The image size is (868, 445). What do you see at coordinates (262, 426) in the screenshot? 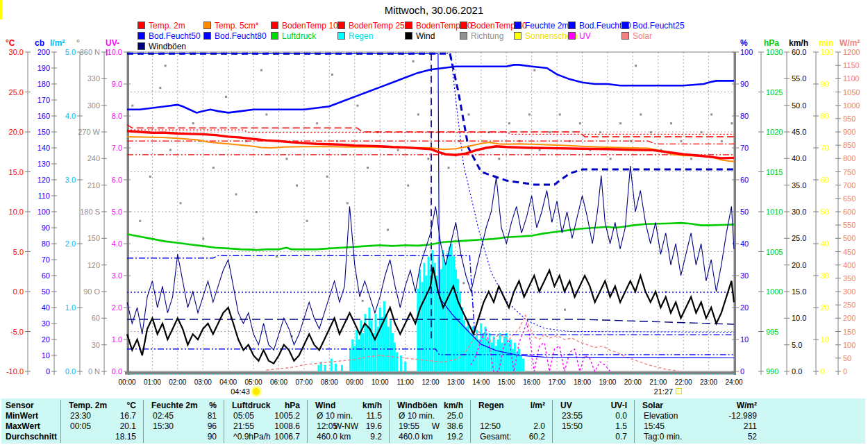
I see `table-cell-value: 1008.6` at bounding box center [262, 426].